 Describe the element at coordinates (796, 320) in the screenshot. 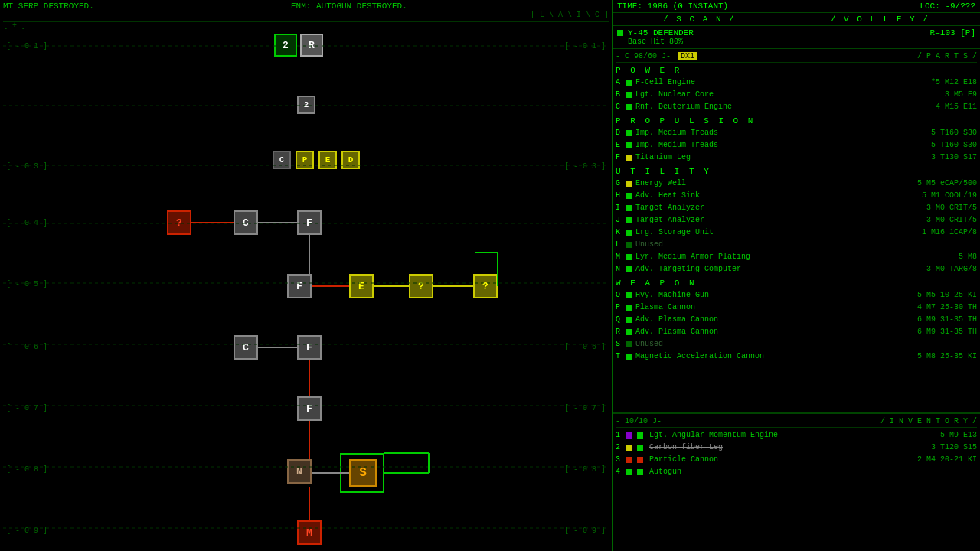

I see `part-q: Q Adv. Plasma Cannon 6 M9 31-35 TH` at that location.